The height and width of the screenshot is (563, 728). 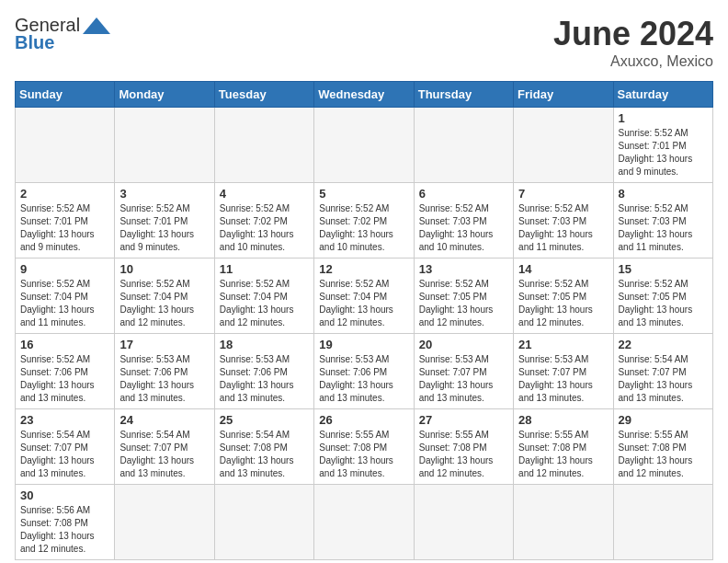 I want to click on calendar-title: June 2024, so click(x=633, y=34).